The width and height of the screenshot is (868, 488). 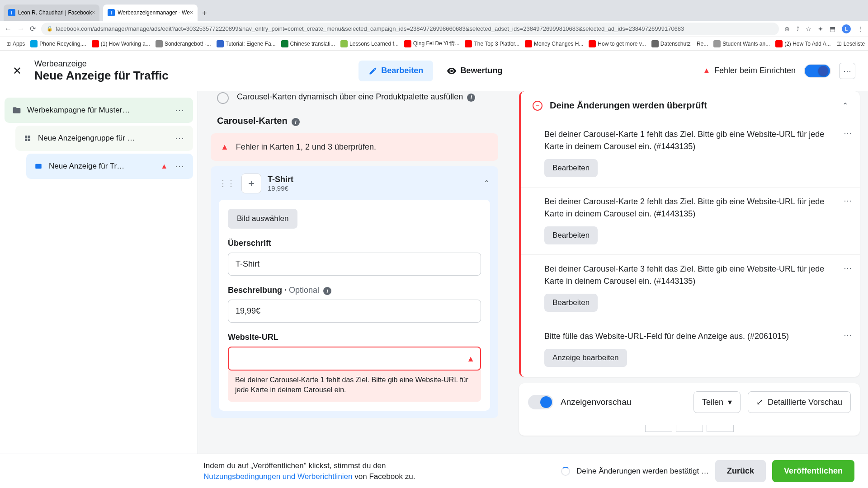 I want to click on header-subtitle: Werbeanzeige, so click(x=101, y=64).